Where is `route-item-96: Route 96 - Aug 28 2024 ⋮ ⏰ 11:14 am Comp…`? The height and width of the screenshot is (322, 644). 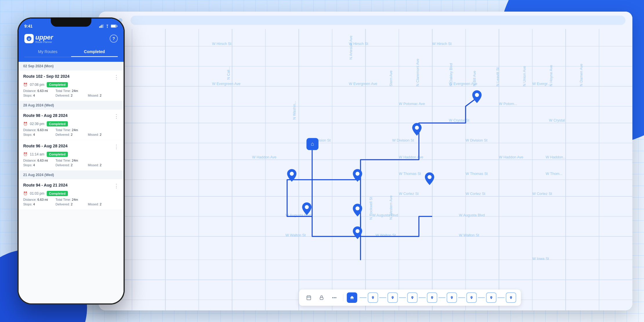 route-item-96: Route 96 - Aug 28 2024 ⋮ ⏰ 11:14 am Comp… is located at coordinates (71, 155).